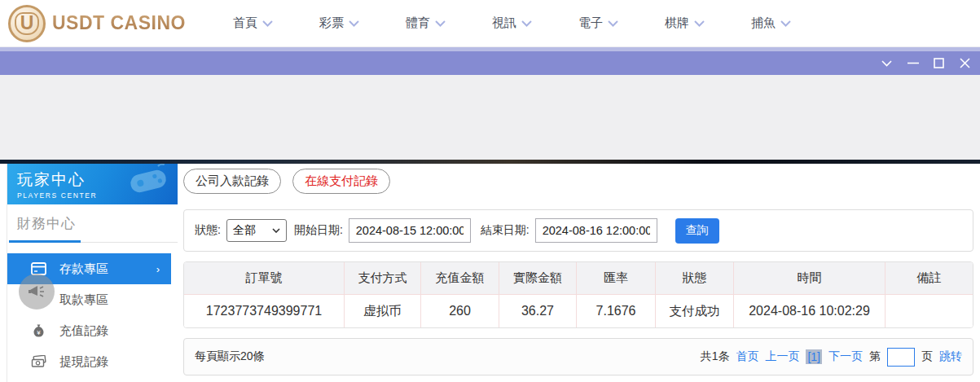  Describe the element at coordinates (927, 357) in the screenshot. I see `page-suffix-label: 页` at that location.